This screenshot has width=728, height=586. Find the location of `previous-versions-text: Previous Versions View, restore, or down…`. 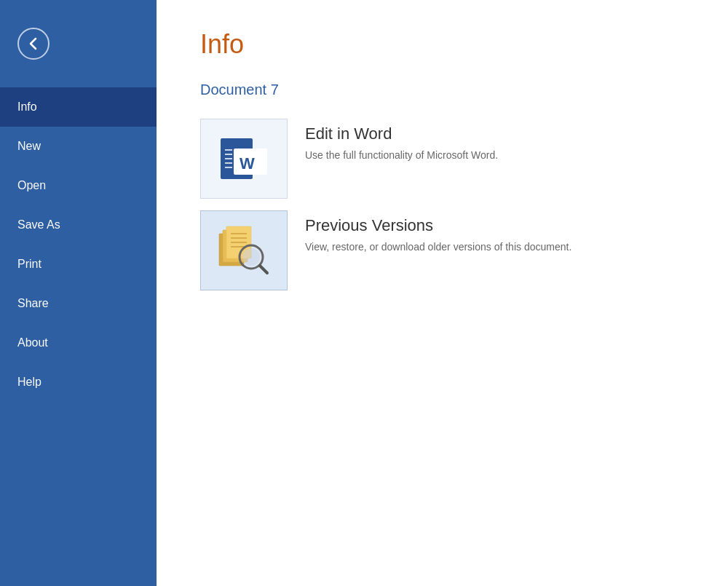

previous-versions-text: Previous Versions View, restore, or down… is located at coordinates (438, 231).